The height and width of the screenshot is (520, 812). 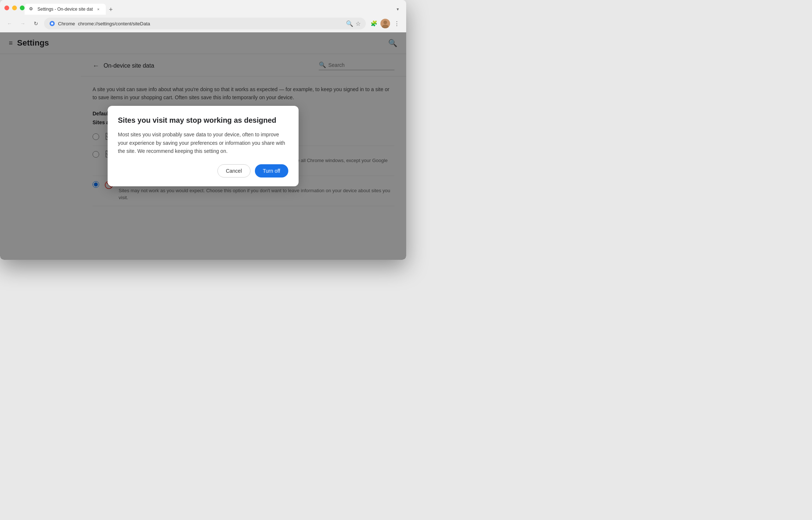 I want to click on minimize-button, so click(x=15, y=8).